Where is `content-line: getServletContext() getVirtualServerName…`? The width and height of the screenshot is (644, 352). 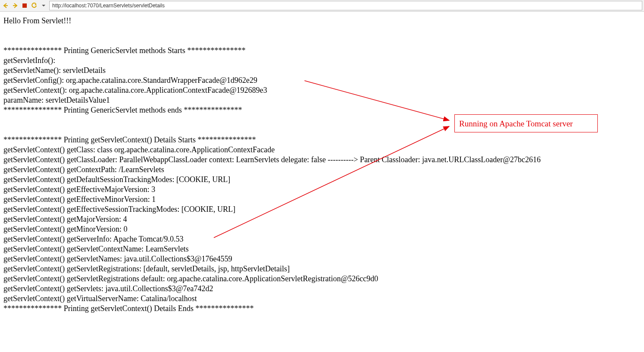 content-line: getServletContext() getVirtualServerName… is located at coordinates (322, 299).